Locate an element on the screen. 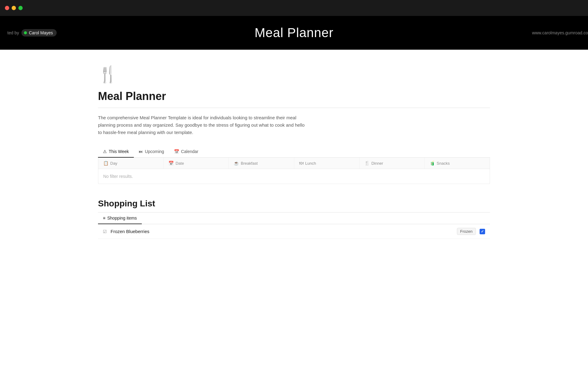 The height and width of the screenshot is (368, 588). shopping-items-icon: ≡ is located at coordinates (104, 218).